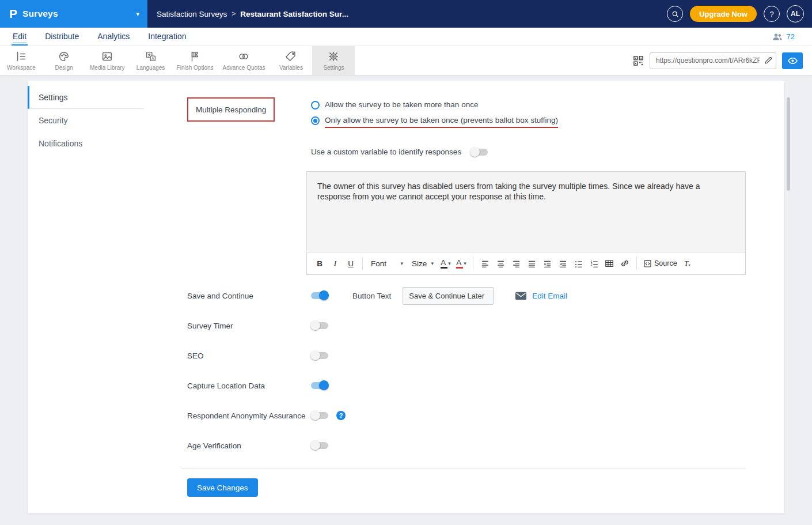 This screenshot has height=525, width=812. Describe the element at coordinates (479, 152) in the screenshot. I see `custom-variable-toggle` at that location.